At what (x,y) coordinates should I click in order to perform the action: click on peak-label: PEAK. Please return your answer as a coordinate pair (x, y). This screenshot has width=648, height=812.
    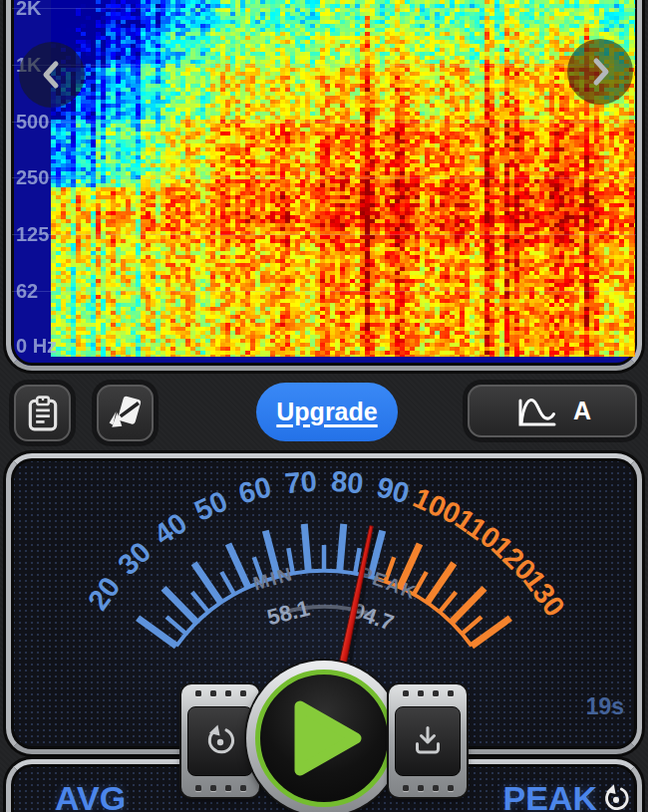
    Looking at the image, I should click on (550, 795).